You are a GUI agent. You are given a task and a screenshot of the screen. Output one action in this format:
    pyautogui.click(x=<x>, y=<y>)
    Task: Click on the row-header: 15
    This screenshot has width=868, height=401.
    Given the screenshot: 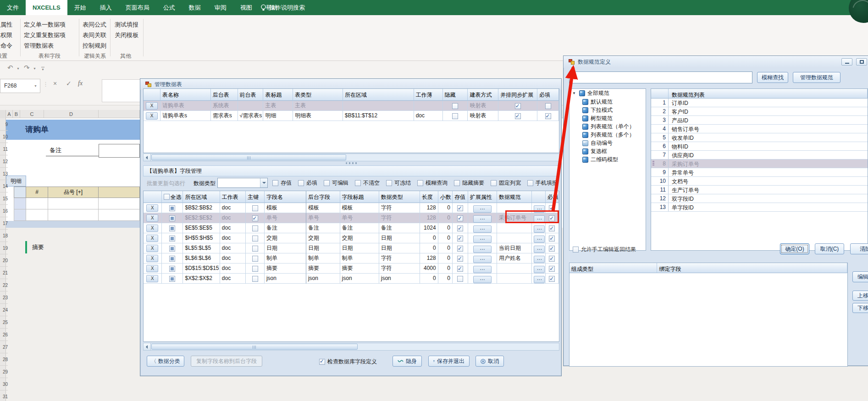 What is the action you would take?
    pyautogui.click(x=4, y=199)
    